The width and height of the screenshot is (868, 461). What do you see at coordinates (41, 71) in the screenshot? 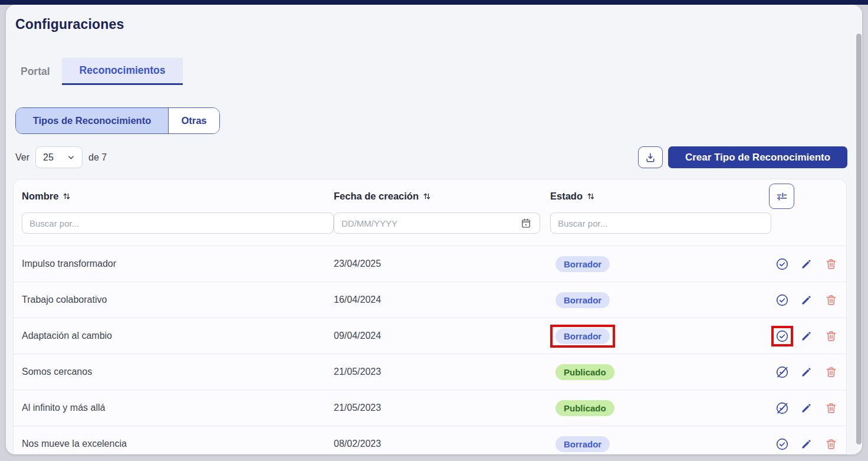
I see `tab-portal: Portal` at bounding box center [41, 71].